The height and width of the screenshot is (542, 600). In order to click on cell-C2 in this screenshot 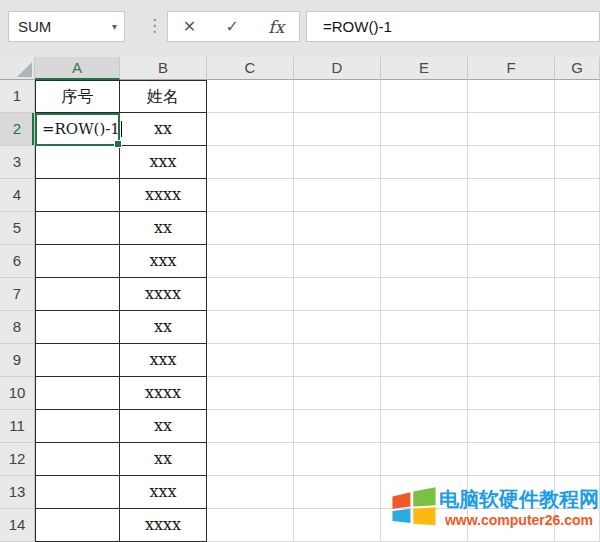, I will do `click(250, 130)`.